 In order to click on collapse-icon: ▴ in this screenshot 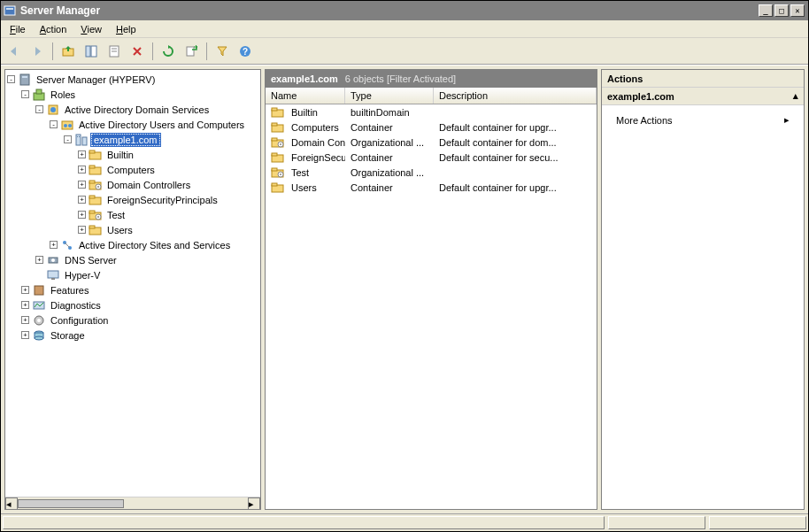, I will do `click(796, 96)`.